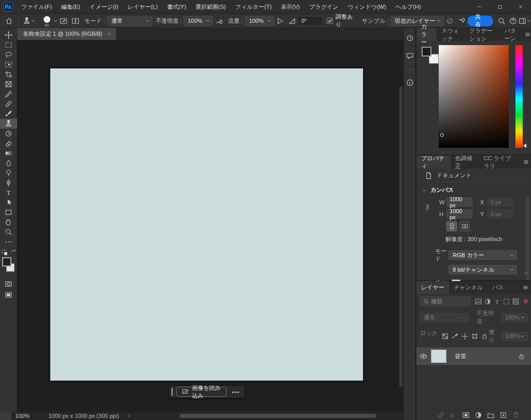  Describe the element at coordinates (500, 162) in the screenshot. I see `properties-tab-cc-libraries: CC ライブラリ` at that location.